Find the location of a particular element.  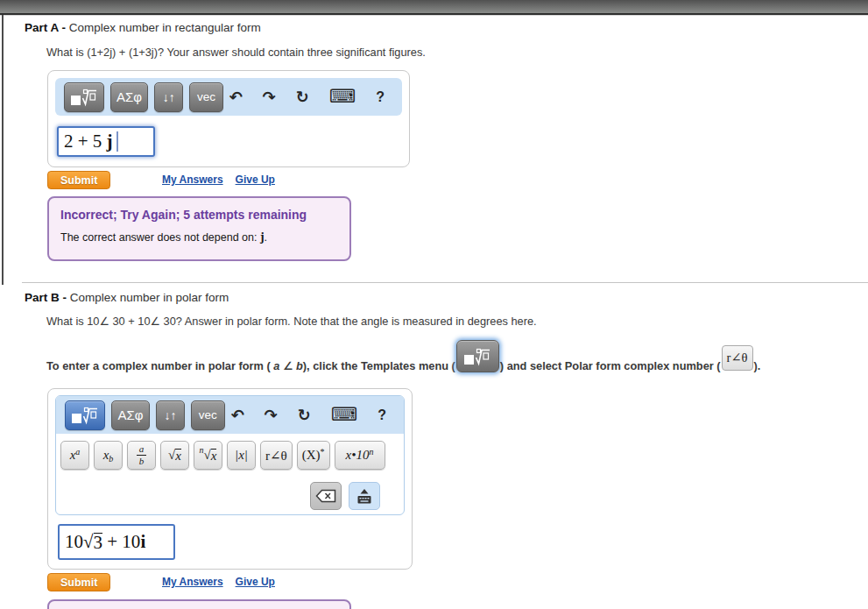

equation-widget-a: ΑΣφ ↓↑ vec ↶ ↷ ↻ ⌨ ? 2 + 5 j is located at coordinates (229, 119).